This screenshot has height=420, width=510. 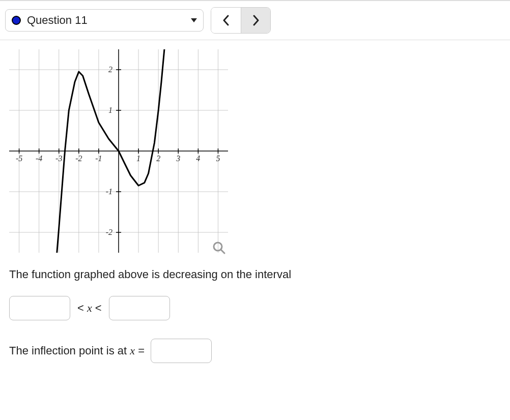 I want to click on chevron-right-icon, so click(x=256, y=20).